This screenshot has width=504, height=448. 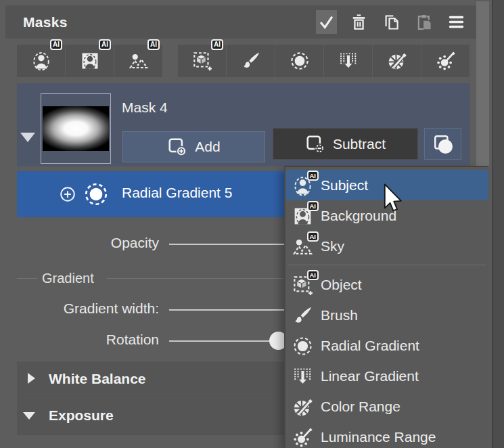 I want to click on toolbar-color-range-button, so click(x=396, y=61).